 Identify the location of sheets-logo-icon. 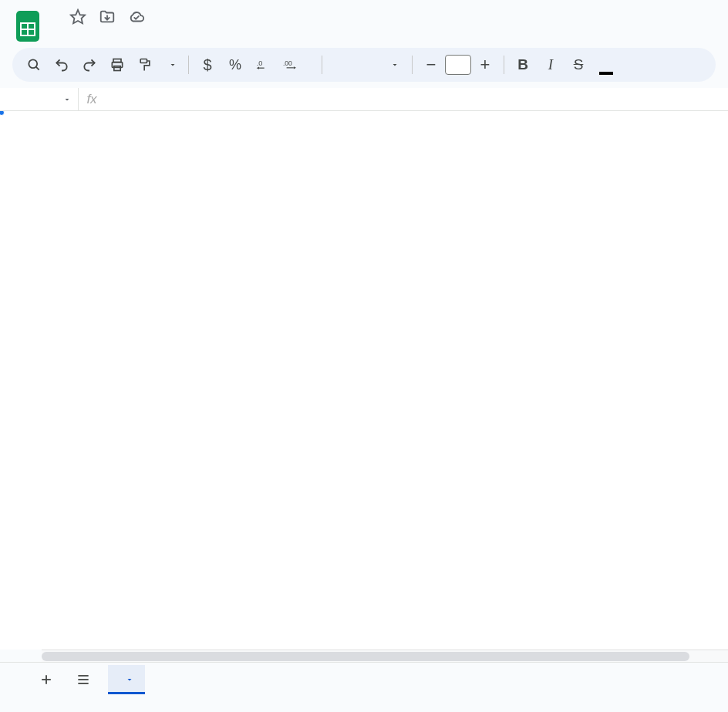
(28, 26).